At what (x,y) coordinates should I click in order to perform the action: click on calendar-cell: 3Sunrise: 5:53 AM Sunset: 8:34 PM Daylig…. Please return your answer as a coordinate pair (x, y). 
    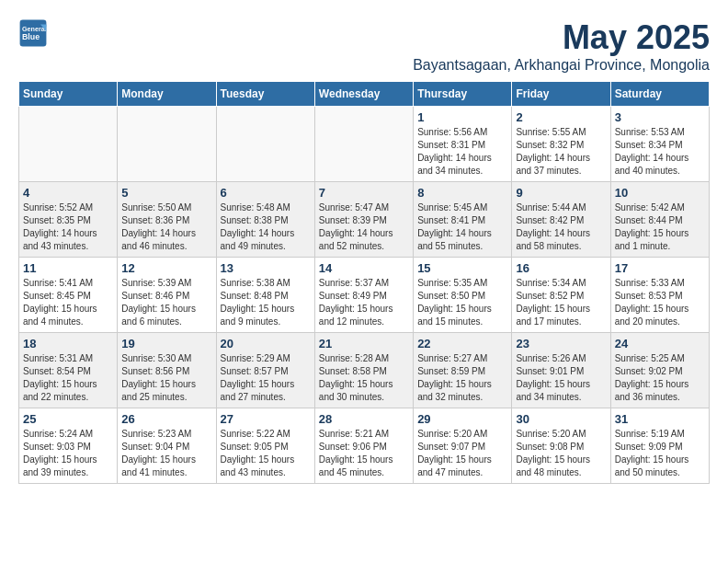
    Looking at the image, I should click on (660, 144).